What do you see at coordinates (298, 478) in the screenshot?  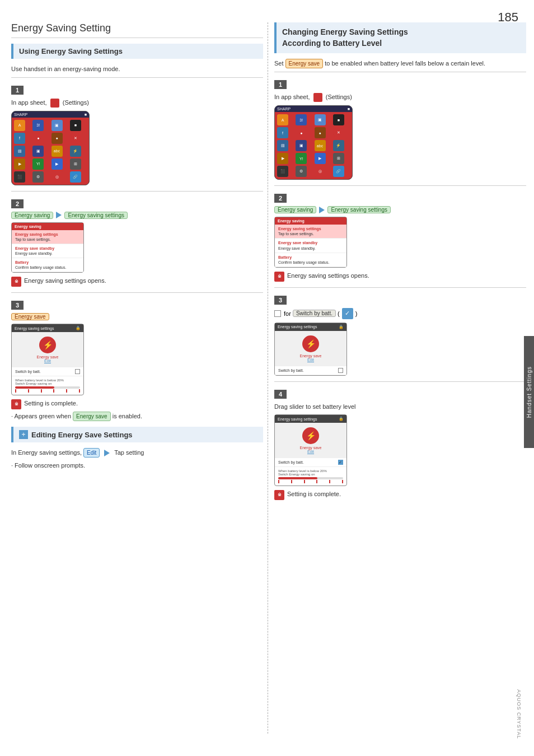 I see `right-e-slider-fill4` at bounding box center [298, 478].